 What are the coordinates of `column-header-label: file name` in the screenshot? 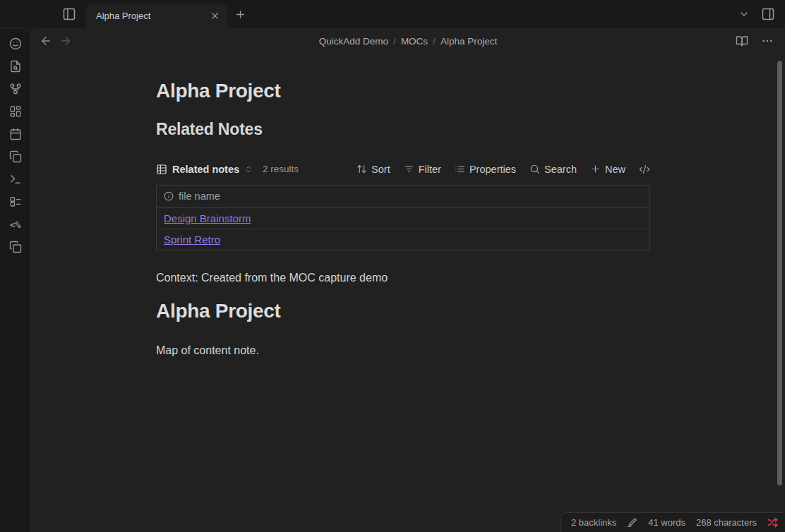 It's located at (199, 196).